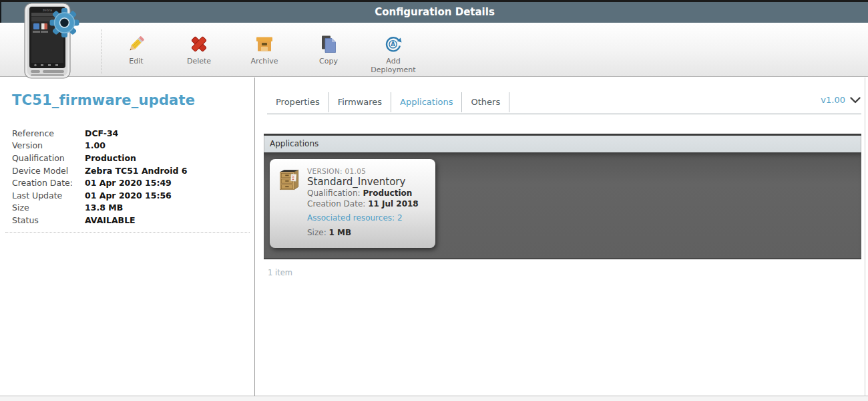 Image resolution: width=868 pixels, height=401 pixels. I want to click on archive-button: Archive, so click(264, 49).